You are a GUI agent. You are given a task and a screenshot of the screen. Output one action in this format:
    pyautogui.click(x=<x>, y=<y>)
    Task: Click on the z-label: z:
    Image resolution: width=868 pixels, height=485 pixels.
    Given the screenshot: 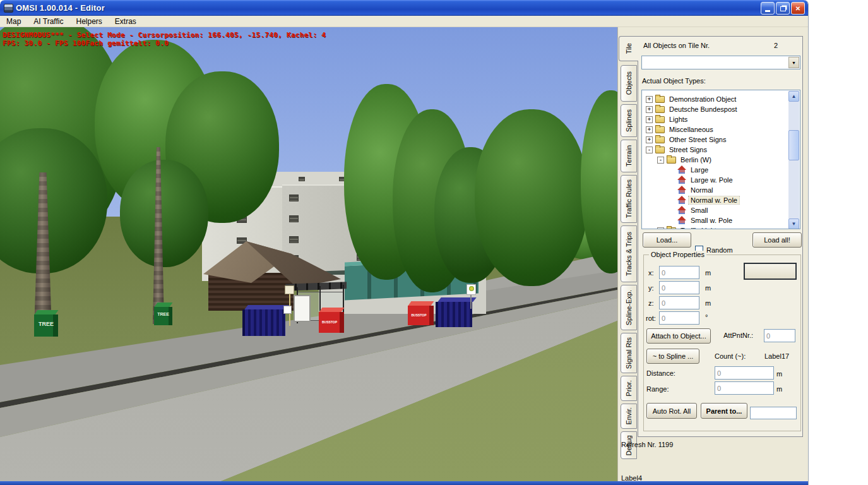 What is the action you would take?
    pyautogui.click(x=651, y=303)
    